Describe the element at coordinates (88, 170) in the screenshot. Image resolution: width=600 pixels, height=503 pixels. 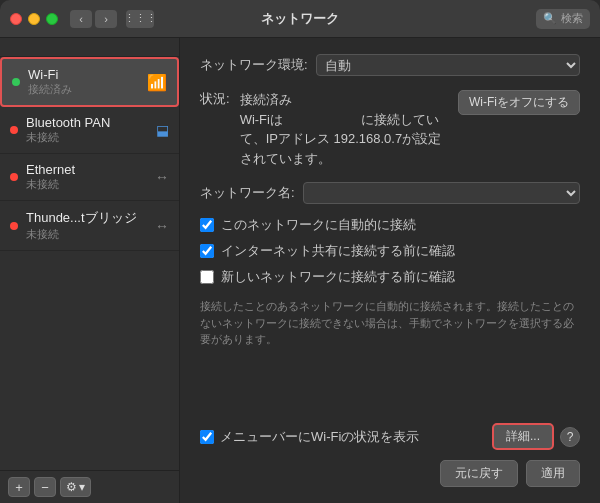
I see `net-name-ethernet: Ethernet` at that location.